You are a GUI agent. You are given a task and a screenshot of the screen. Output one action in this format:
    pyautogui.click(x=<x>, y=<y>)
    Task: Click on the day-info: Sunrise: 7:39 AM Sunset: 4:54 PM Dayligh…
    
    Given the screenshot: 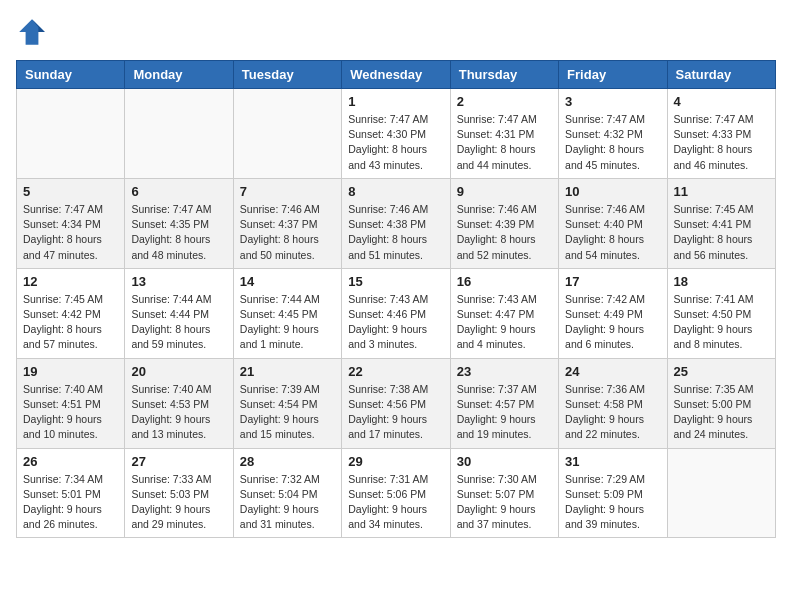 What is the action you would take?
    pyautogui.click(x=288, y=412)
    